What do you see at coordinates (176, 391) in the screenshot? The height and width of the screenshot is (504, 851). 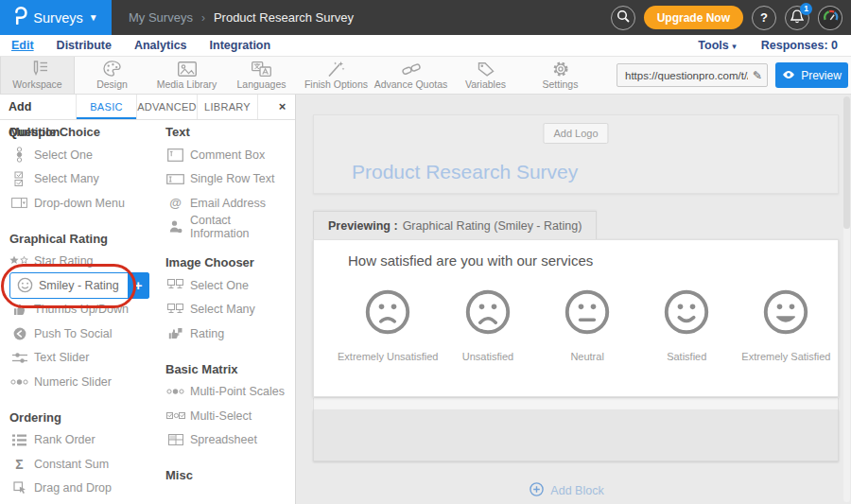 I see `multi-point-scales-icon` at bounding box center [176, 391].